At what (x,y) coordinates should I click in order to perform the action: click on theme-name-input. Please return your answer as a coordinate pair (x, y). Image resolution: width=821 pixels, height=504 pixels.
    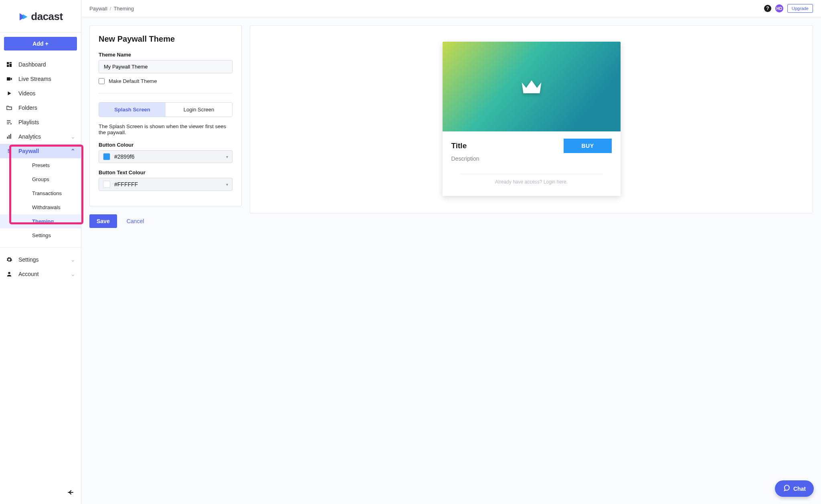
    Looking at the image, I should click on (166, 67).